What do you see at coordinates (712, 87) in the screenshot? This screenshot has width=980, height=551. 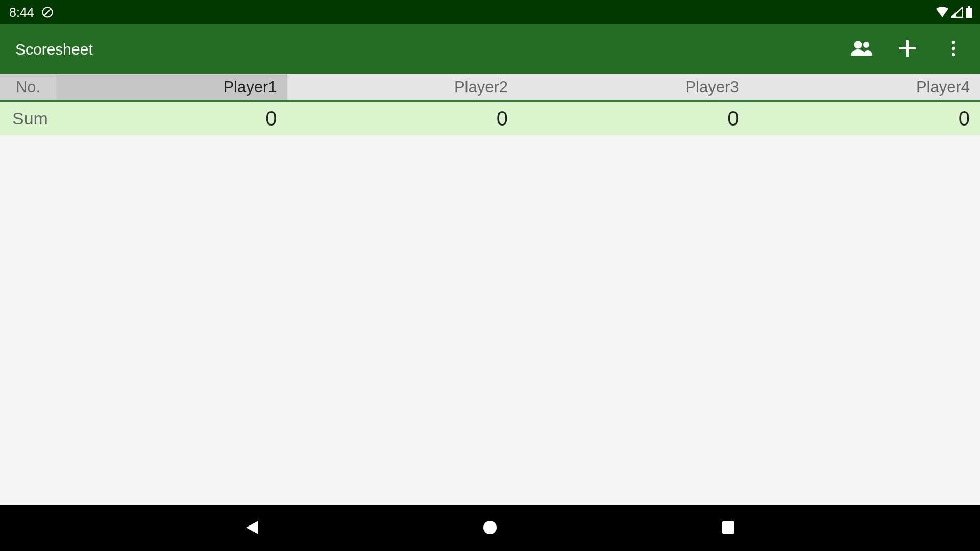 I see `header-player3-label: Player3` at bounding box center [712, 87].